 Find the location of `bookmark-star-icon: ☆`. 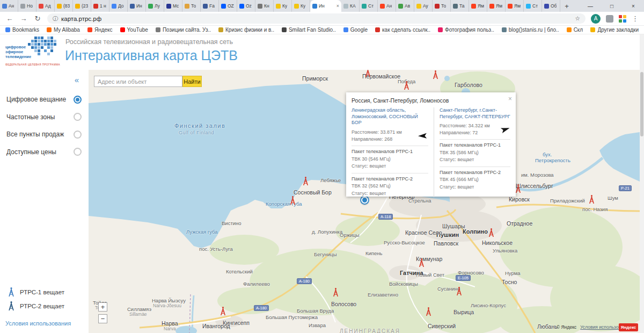

bookmark-star-icon: ☆ is located at coordinates (577, 18).